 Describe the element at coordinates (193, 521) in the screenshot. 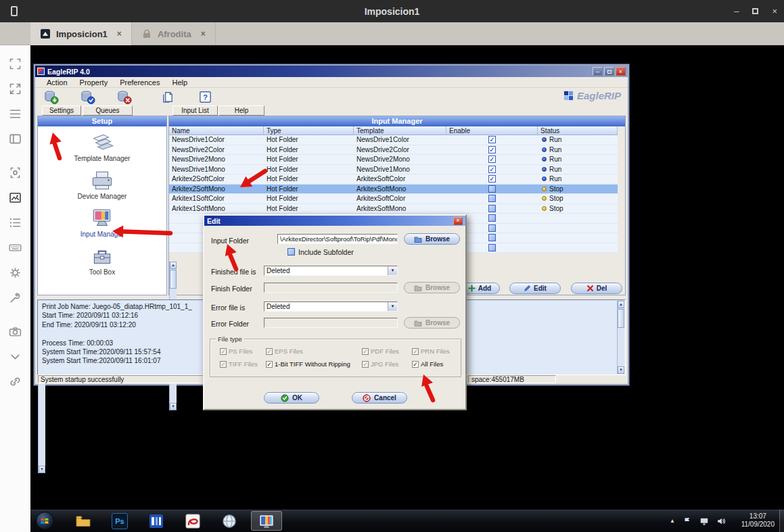

I see `pdf-reader-icon` at that location.